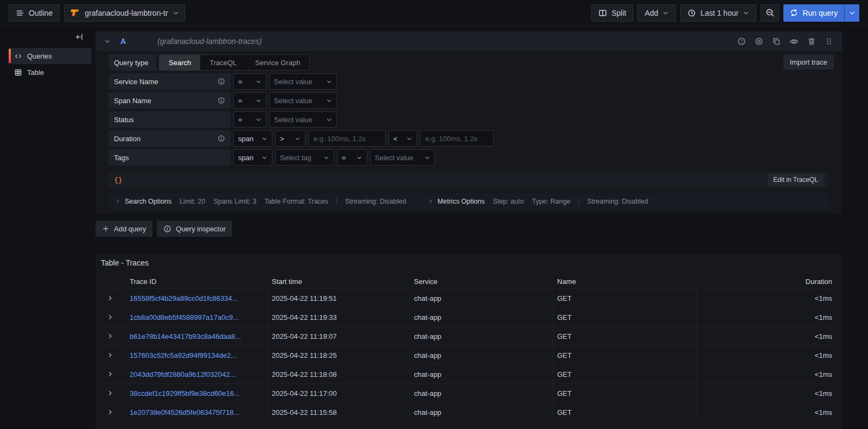 This screenshot has width=868, height=429. Describe the element at coordinates (742, 41) in the screenshot. I see `help-icon: ?` at that location.